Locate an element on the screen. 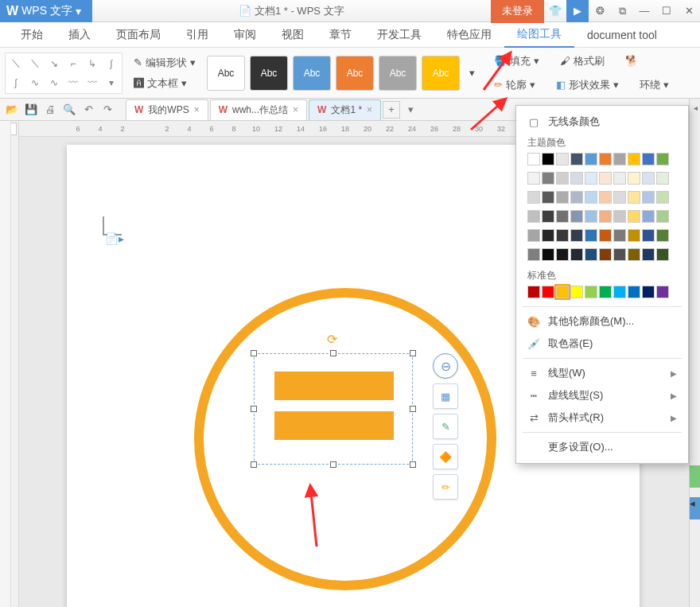  redo-button: ↷ is located at coordinates (107, 110).